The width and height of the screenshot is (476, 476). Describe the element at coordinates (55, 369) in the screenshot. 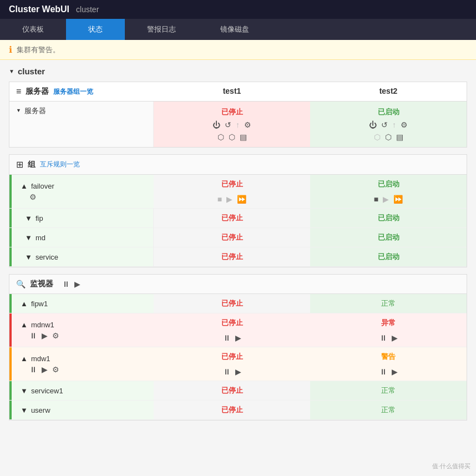

I see `mdw1-settings-icon: ⚙` at that location.